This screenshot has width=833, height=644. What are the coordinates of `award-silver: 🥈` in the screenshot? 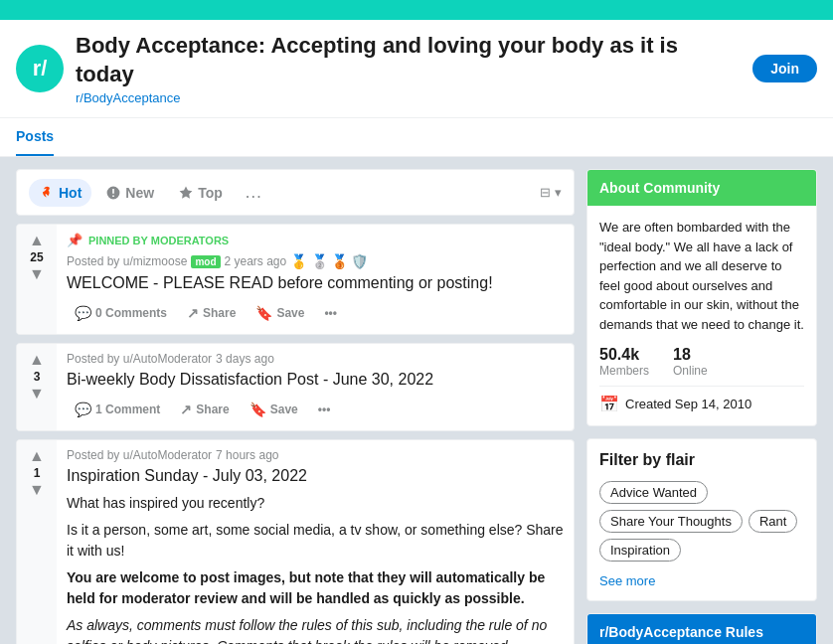 It's located at (320, 261).